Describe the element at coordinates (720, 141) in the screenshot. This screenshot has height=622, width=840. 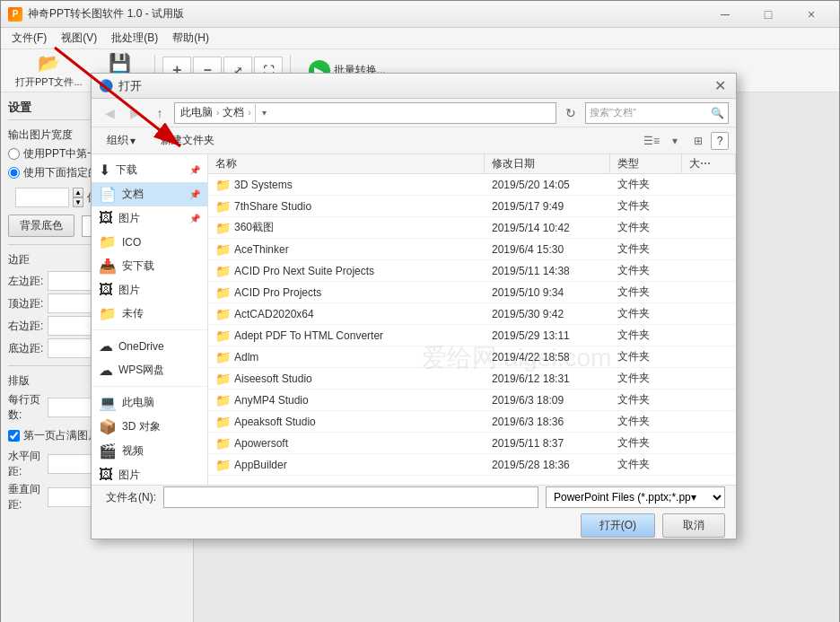
I see `help-button: ?` at that location.